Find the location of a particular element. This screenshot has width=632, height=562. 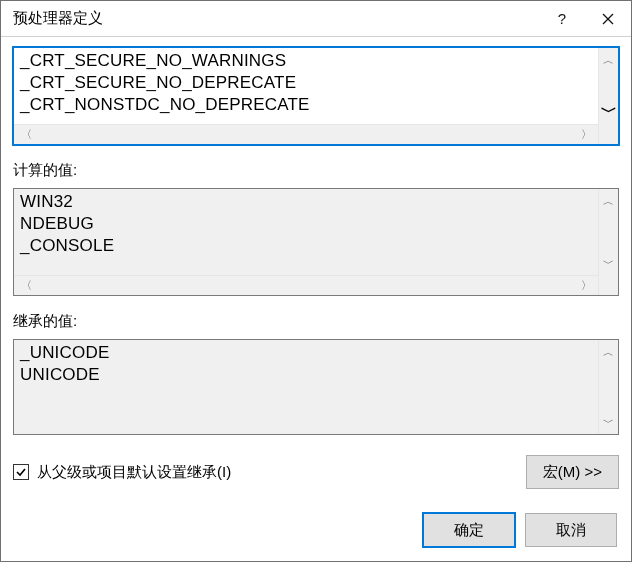

cancel-button: 取消 is located at coordinates (571, 530).